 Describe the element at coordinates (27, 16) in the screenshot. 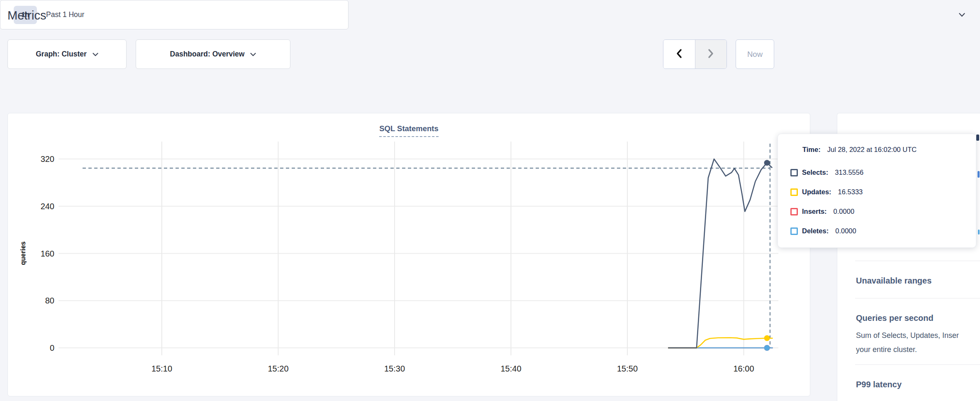

I see `page-title: Metrics` at that location.